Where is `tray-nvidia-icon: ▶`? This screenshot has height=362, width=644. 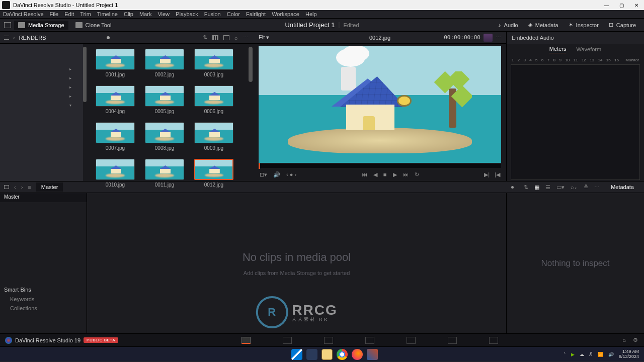 tray-nvidia-icon: ▶ is located at coordinates (573, 354).